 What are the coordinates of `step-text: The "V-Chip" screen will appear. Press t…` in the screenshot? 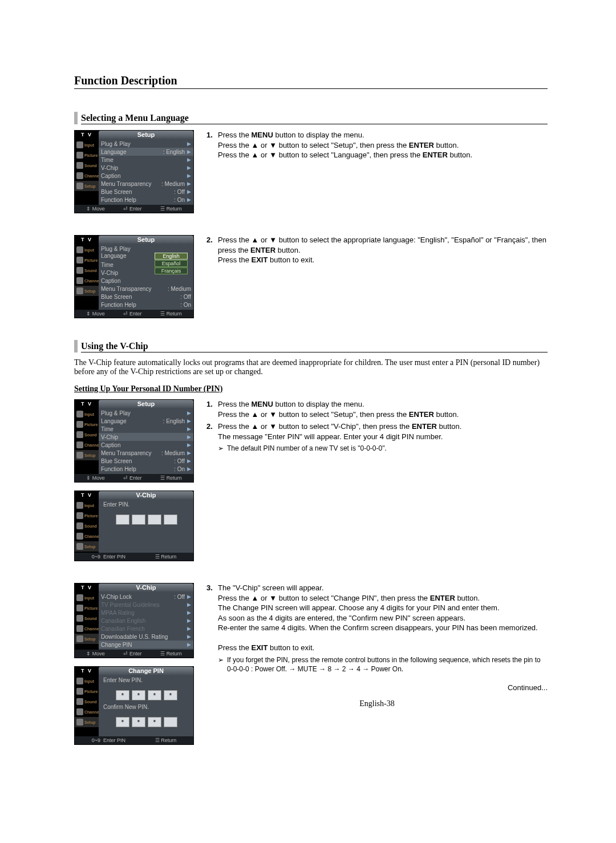 It's located at (383, 618).